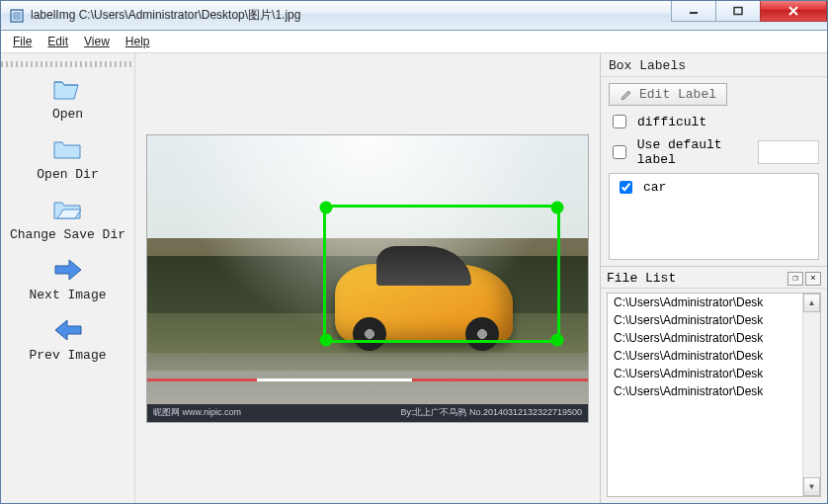  Describe the element at coordinates (713, 395) in the screenshot. I see `file-list: C:\Users\Administrator\DeskC:\Users\Admi…` at that location.